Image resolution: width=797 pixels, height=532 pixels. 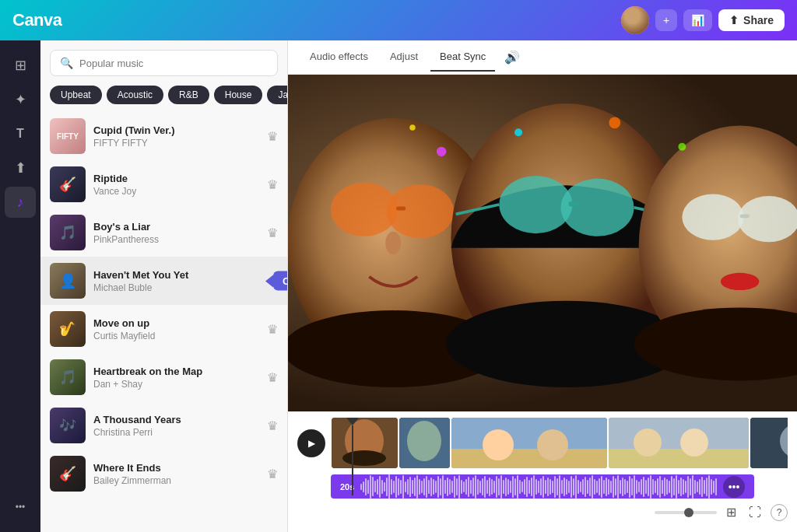 What do you see at coordinates (176, 143) in the screenshot?
I see `track-artist: FIFTY FIFTY` at bounding box center [176, 143].